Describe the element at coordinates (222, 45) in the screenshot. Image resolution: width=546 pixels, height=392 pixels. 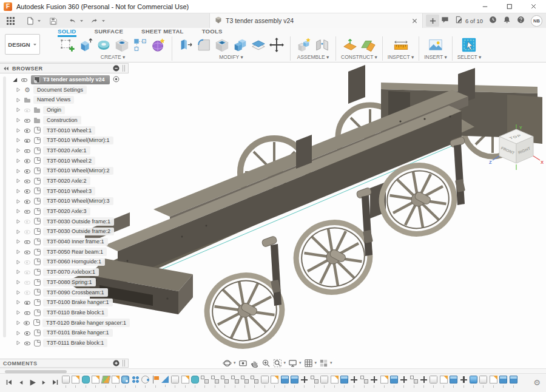
I see `shell-button` at that location.